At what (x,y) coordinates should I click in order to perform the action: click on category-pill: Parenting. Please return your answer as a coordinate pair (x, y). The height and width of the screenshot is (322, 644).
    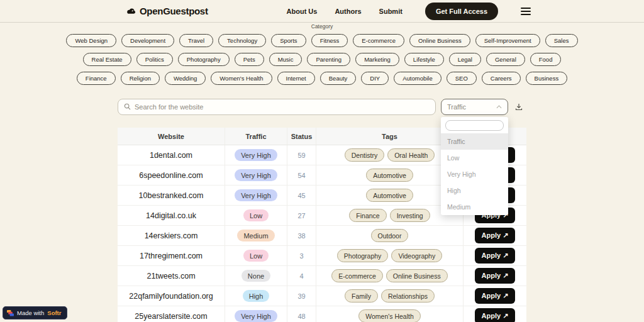
    Looking at the image, I should click on (328, 59).